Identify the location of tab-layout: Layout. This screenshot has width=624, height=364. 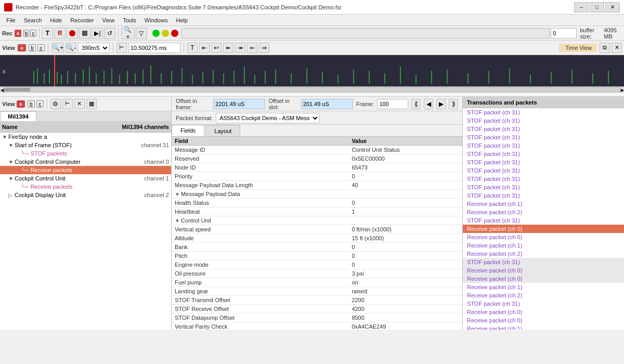
(223, 131).